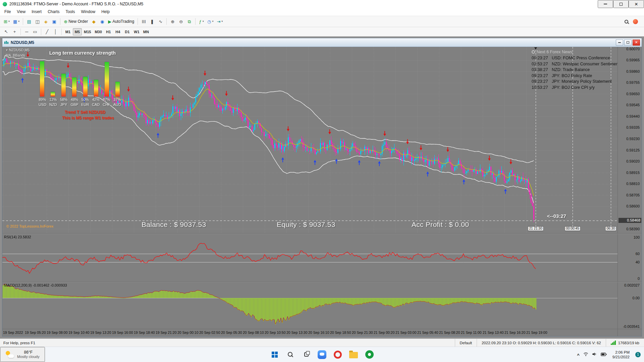  I want to click on time-box-right: 06:30, so click(610, 229).